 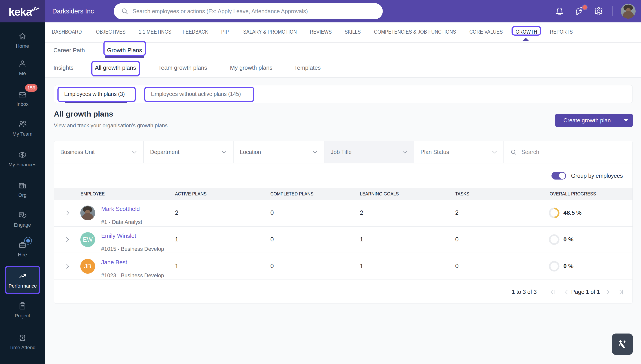 What do you see at coordinates (23, 286) in the screenshot?
I see `sidebar-item-label: Performance` at bounding box center [23, 286].